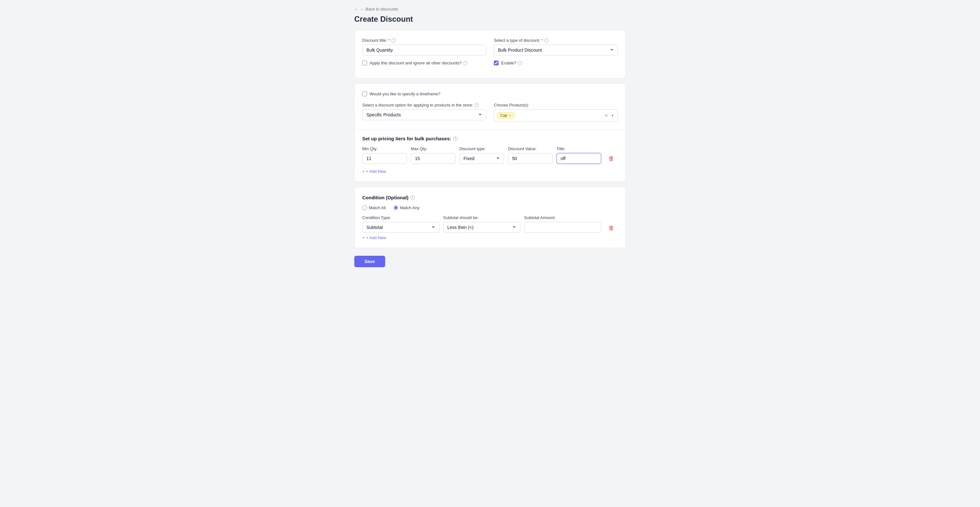 Image resolution: width=980 pixels, height=507 pixels. What do you see at coordinates (512, 63) in the screenshot?
I see `enable-label: Enable? ?` at bounding box center [512, 63].